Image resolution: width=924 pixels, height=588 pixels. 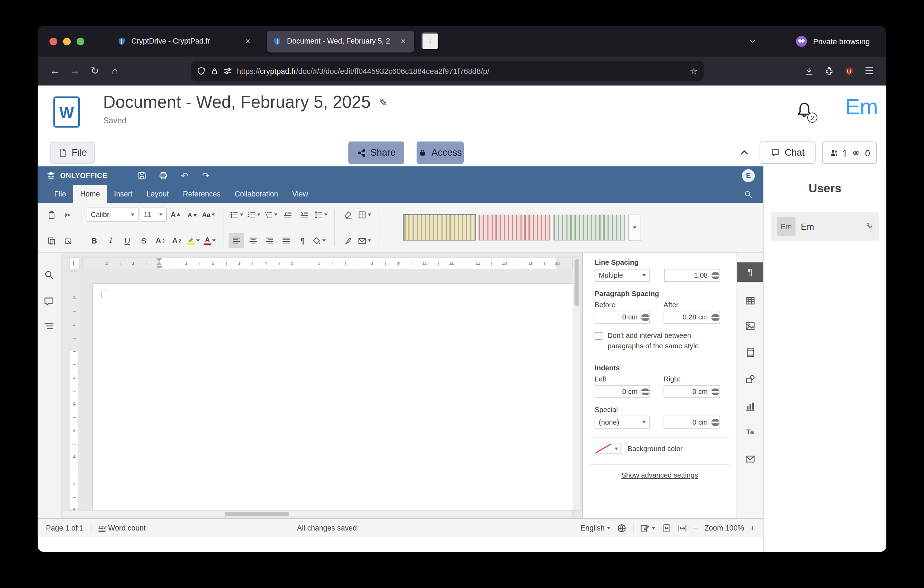 What do you see at coordinates (750, 300) in the screenshot?
I see `table-settings-icon` at bounding box center [750, 300].